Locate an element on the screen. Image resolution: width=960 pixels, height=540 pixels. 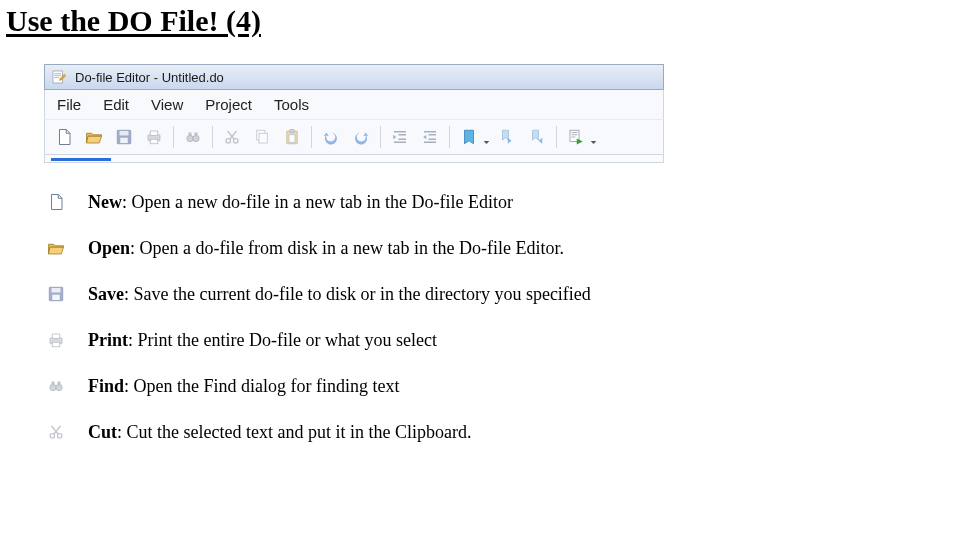
open-folder-icon is located at coordinates (56, 248).